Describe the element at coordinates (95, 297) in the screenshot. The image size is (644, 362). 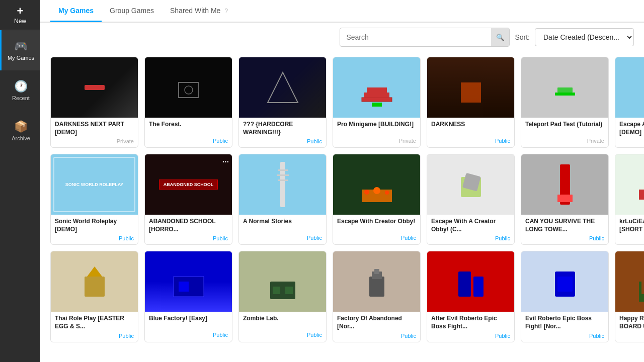
I see `game-card-thai: Thai Role Play [EASTER EGG & S... Public` at that location.